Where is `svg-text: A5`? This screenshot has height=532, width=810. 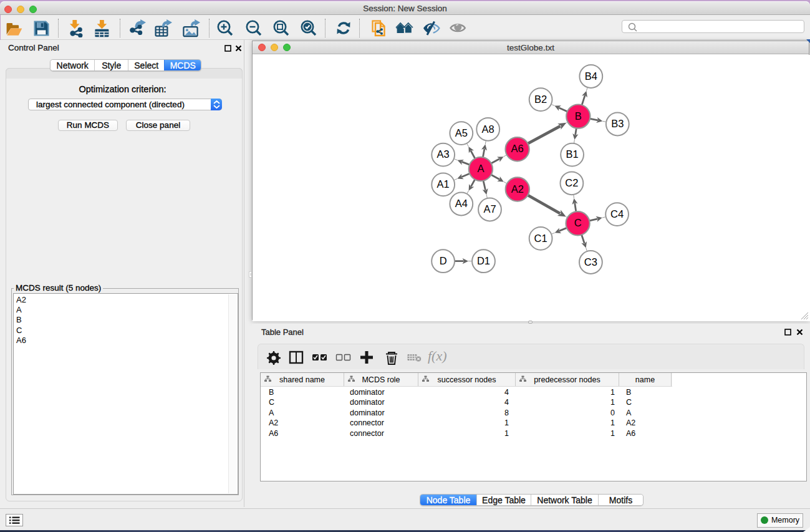
svg-text: A5 is located at coordinates (461, 133).